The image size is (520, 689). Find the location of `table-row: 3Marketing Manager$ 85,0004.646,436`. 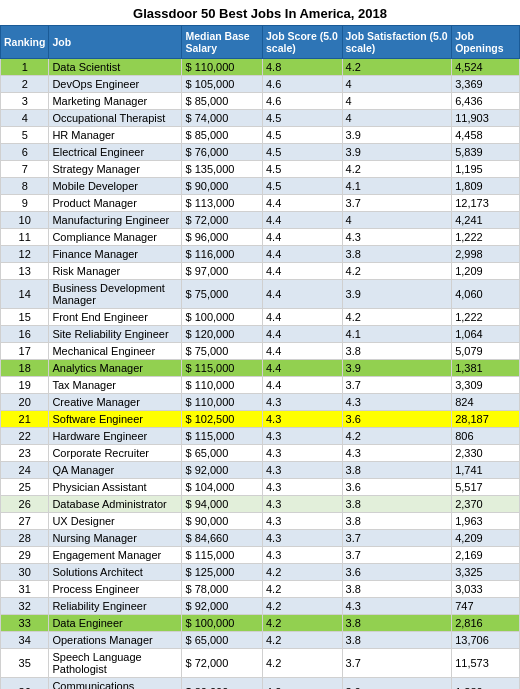

table-row: 3Marketing Manager$ 85,0004.646,436 is located at coordinates (260, 102).